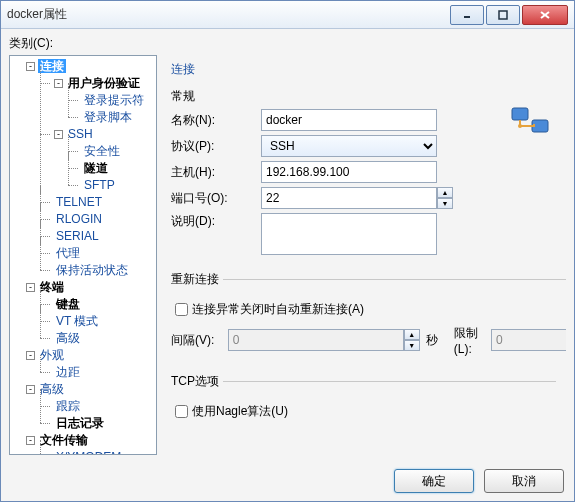 The height and width of the screenshot is (502, 575). What do you see at coordinates (102, 151) in the screenshot?
I see `tree-node-security: 安全性` at bounding box center [102, 151].